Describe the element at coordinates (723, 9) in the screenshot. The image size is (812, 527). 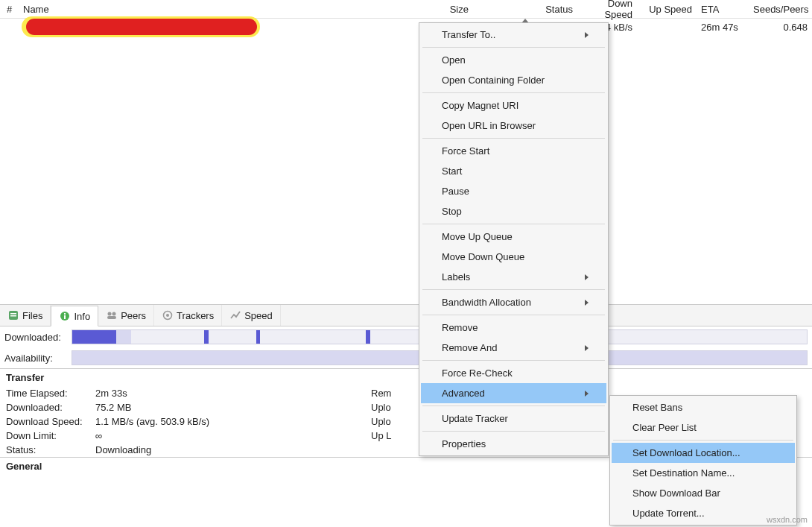
I see `col-eta: ETA` at that location.